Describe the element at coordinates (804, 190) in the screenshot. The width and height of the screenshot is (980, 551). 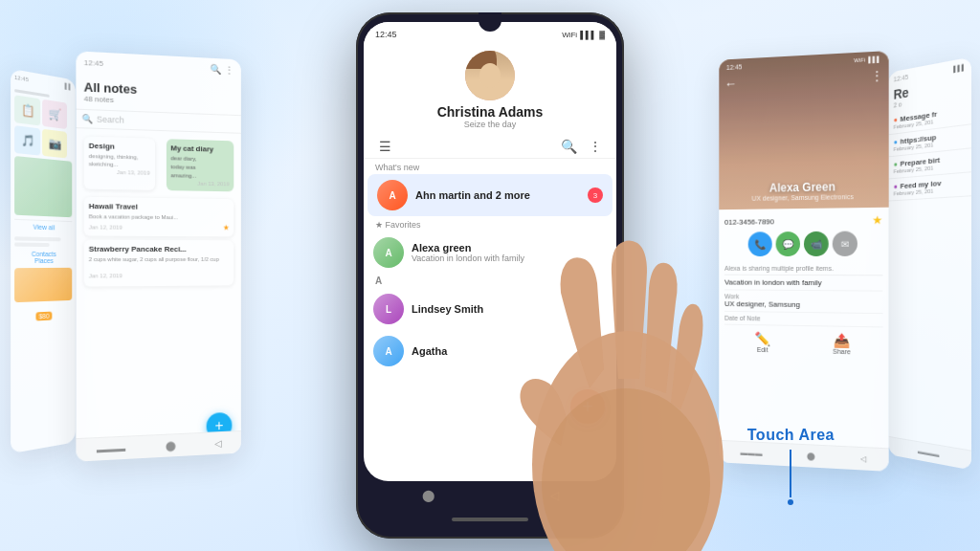
I see `contact-name-overlay: Alexa Green UX designer, Samsung Electro…` at that location.